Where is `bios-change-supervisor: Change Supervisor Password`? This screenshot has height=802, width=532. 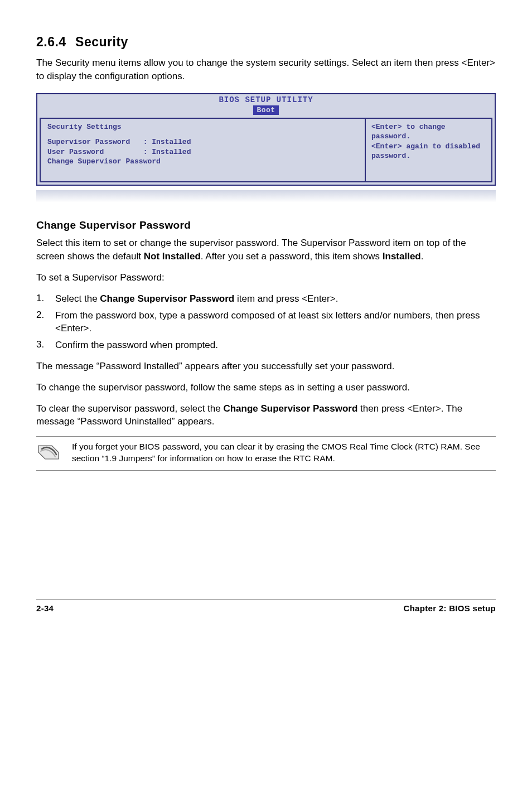 bios-change-supervisor: Change Supervisor Password is located at coordinates (203, 162).